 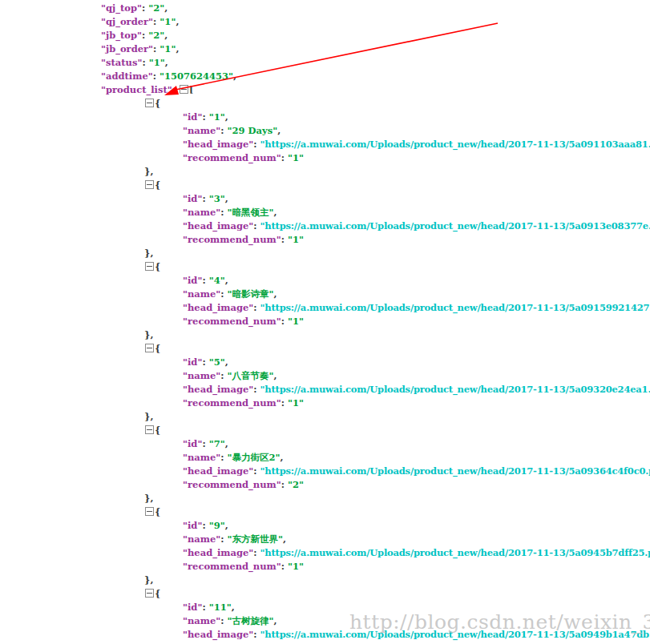 What do you see at coordinates (325, 301) in the screenshot?
I see `product-item: { id: 4, name: 暗影诗章, head_image: https:/…` at bounding box center [325, 301].